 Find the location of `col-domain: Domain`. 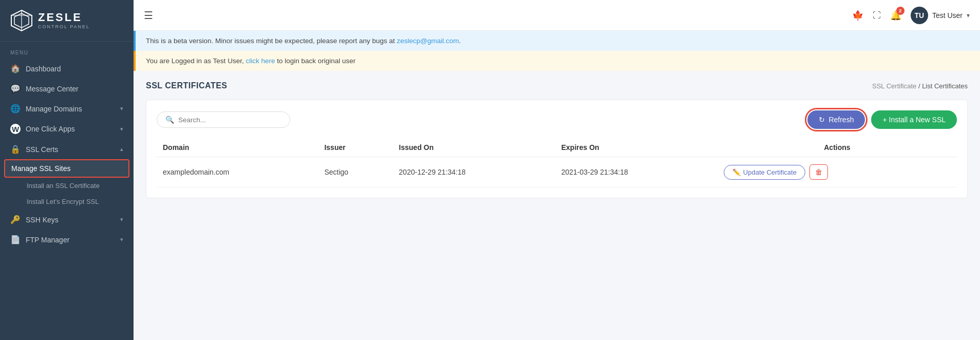

col-domain: Domain is located at coordinates (237, 148).